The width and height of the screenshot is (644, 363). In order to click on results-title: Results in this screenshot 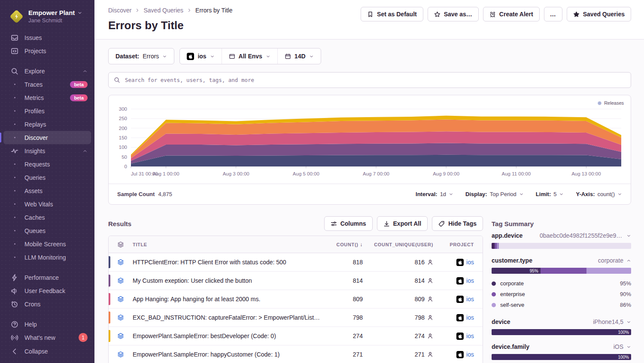, I will do `click(120, 224)`.